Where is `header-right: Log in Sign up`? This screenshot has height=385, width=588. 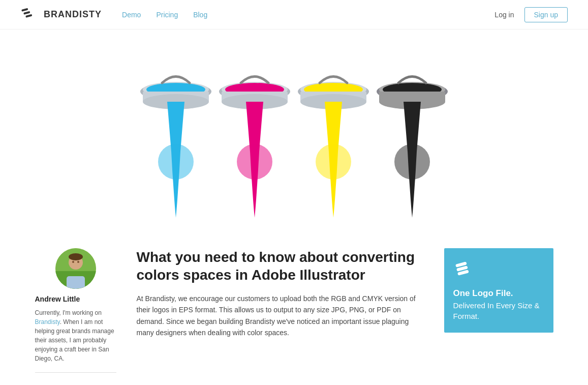 header-right: Log in Sign up is located at coordinates (531, 15).